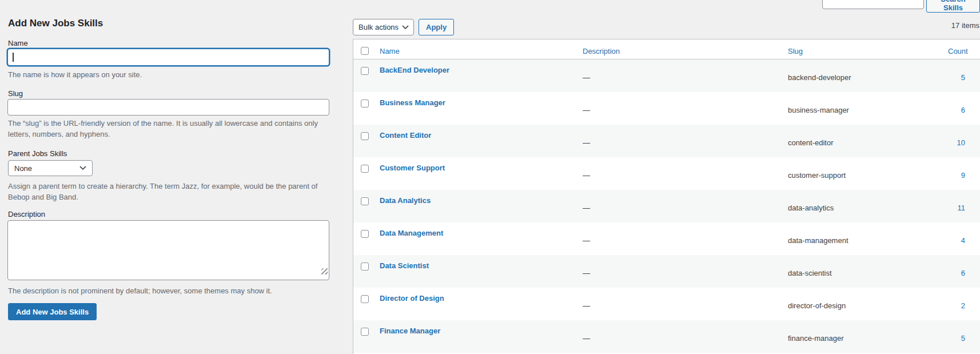 The width and height of the screenshot is (980, 354). What do you see at coordinates (667, 49) in the screenshot?
I see `table-header-row: Name Description Slug Count` at bounding box center [667, 49].